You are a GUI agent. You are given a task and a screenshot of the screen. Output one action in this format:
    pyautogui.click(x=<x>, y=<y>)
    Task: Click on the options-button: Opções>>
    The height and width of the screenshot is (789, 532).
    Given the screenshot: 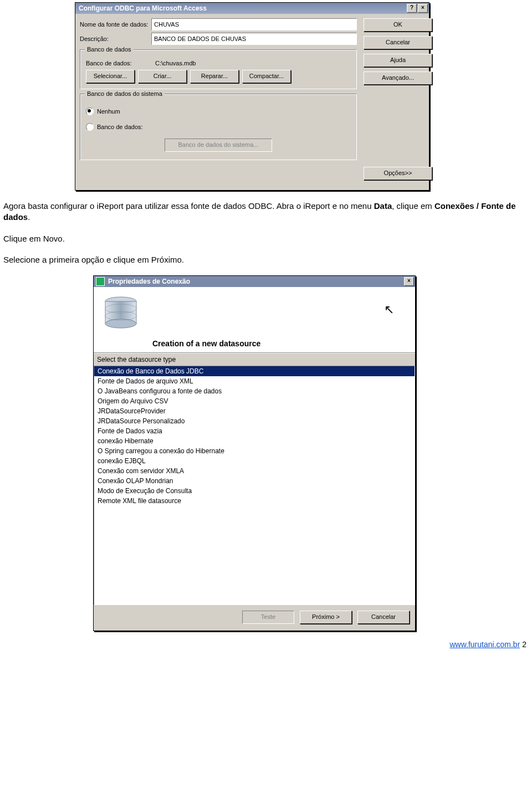 What is the action you would take?
    pyautogui.click(x=398, y=173)
    